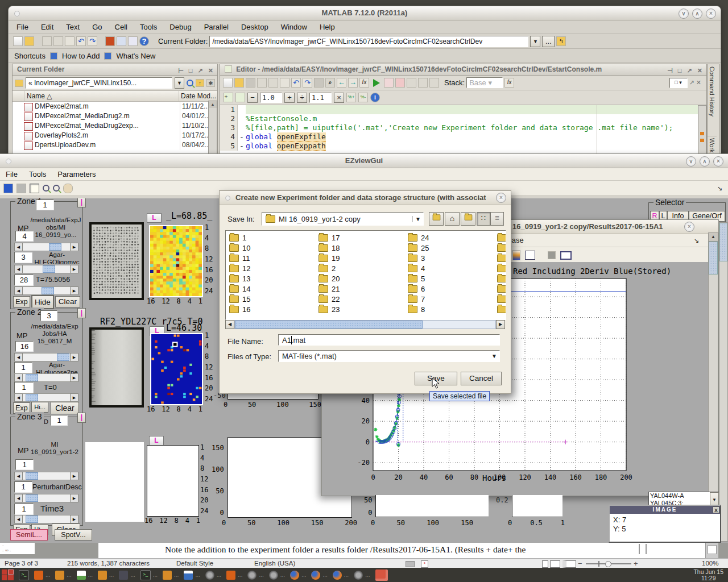 This screenshot has width=728, height=582. Describe the element at coordinates (127, 575) in the screenshot. I see `taskbar-item-gimp: ...` at that location.